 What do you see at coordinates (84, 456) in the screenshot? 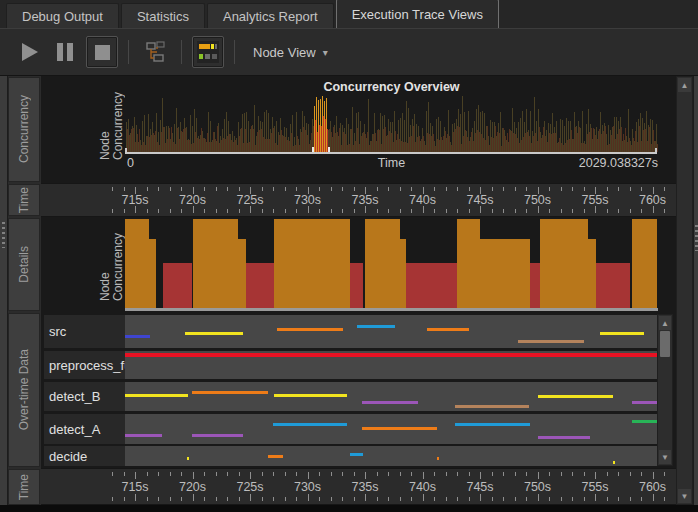
I see `row-label: decide` at bounding box center [84, 456].